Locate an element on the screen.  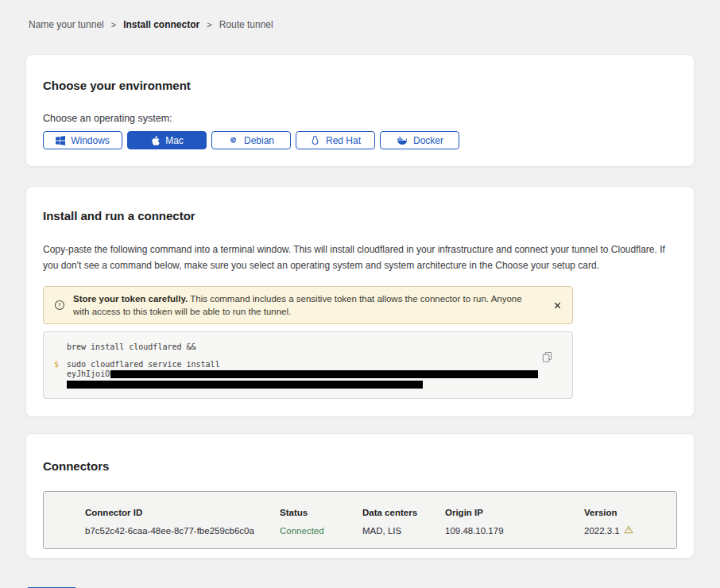
os-button-label: Debian is located at coordinates (259, 141).